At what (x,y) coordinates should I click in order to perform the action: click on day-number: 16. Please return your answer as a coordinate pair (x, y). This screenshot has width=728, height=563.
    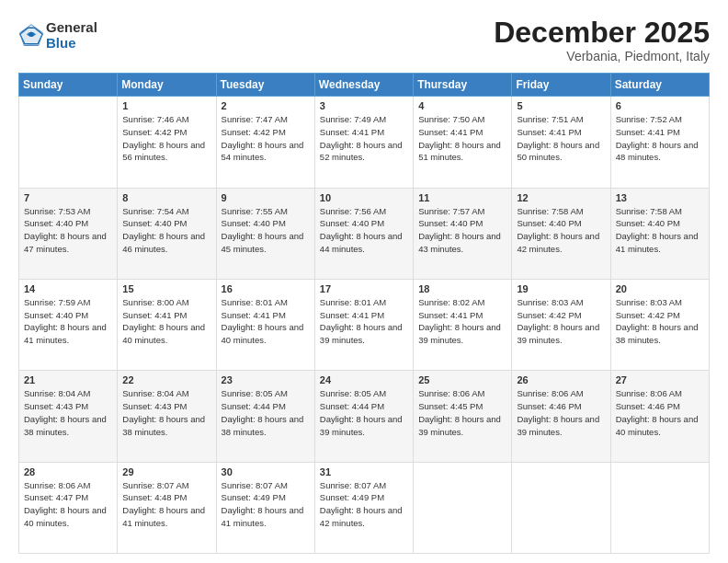
    Looking at the image, I should click on (266, 289).